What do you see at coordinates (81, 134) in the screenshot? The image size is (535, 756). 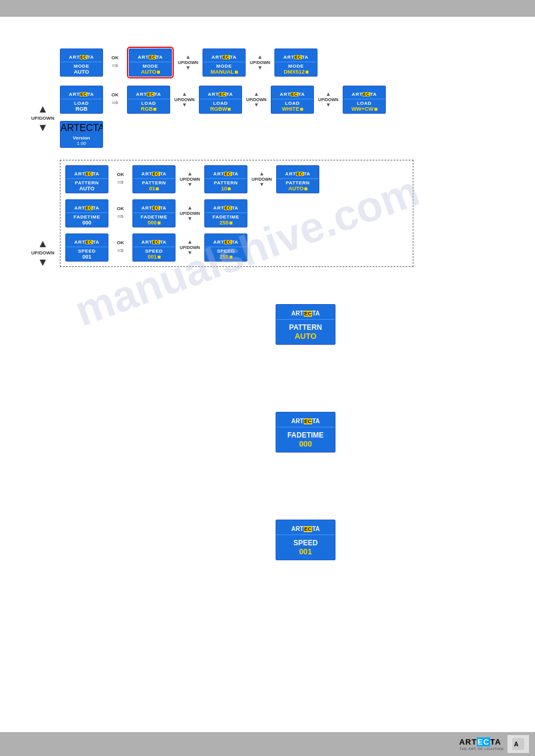 I see `version-card: ARTECTA Version 1.00` at bounding box center [81, 134].